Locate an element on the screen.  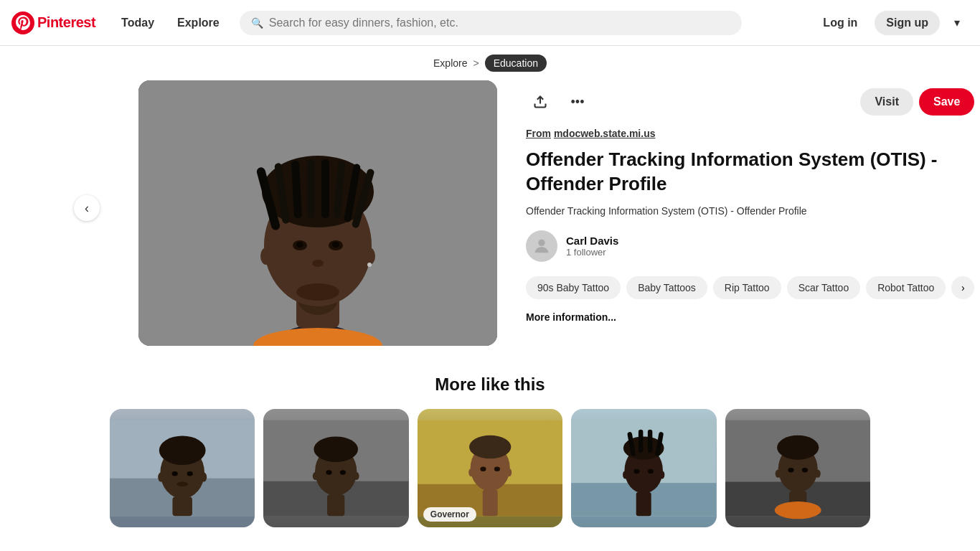
tag-4: Robot Tattoo is located at coordinates (905, 288).